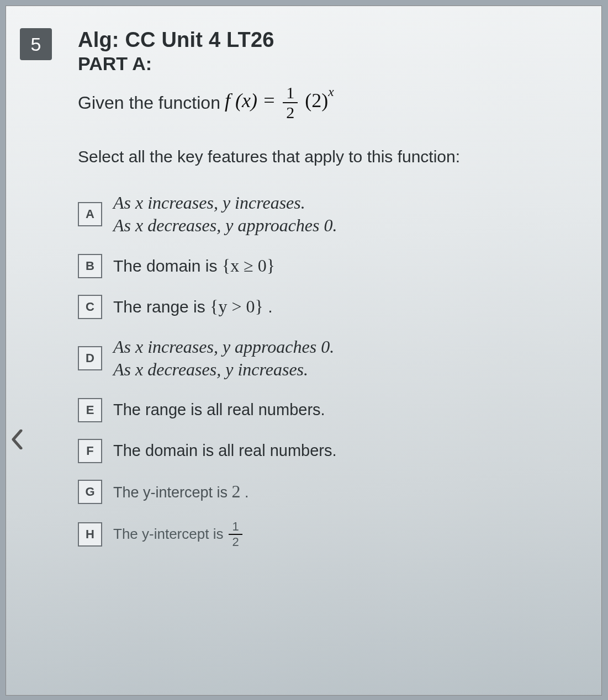  I want to click on option-d-checkbox: D, so click(90, 358).